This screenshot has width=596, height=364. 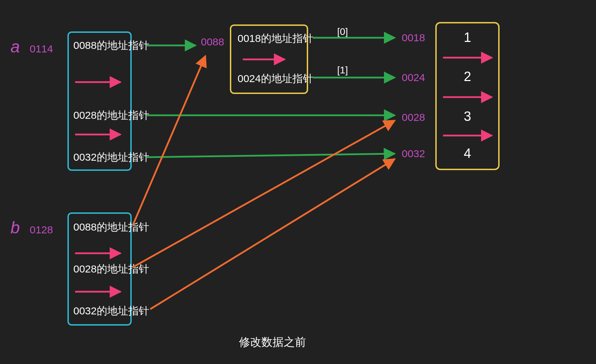 I want to click on value-3: 4, so click(x=467, y=153).